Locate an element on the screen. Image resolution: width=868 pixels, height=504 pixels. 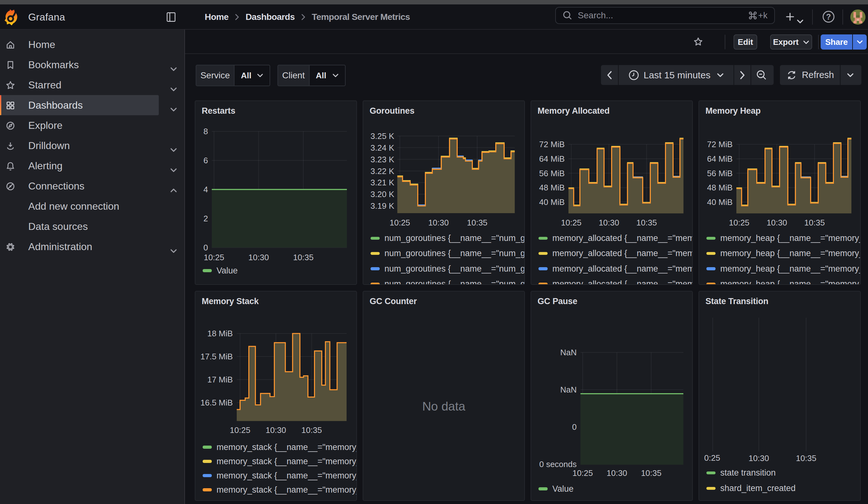
svg-text: 3.23 K is located at coordinates (382, 160).